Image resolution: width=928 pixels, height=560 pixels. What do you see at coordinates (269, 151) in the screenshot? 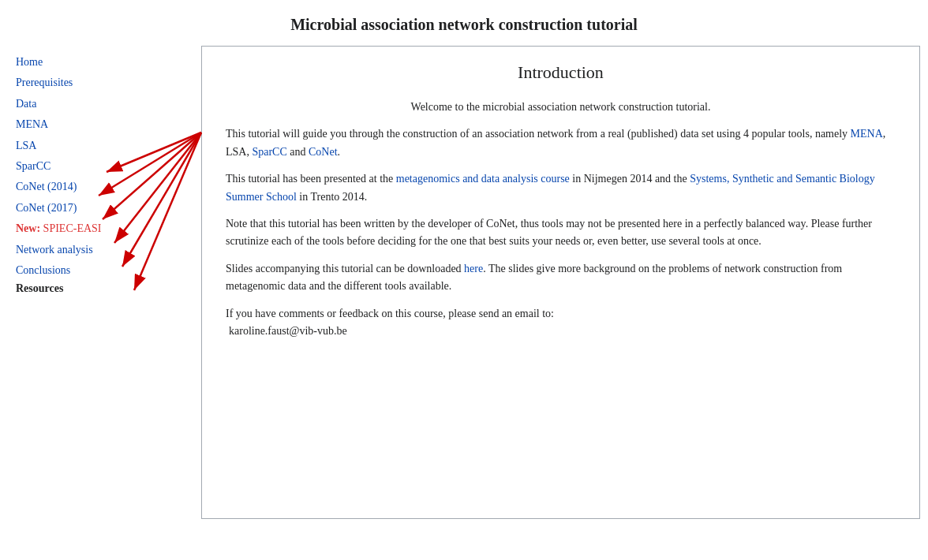
I see `sparcc-link: SparCC` at bounding box center [269, 151].